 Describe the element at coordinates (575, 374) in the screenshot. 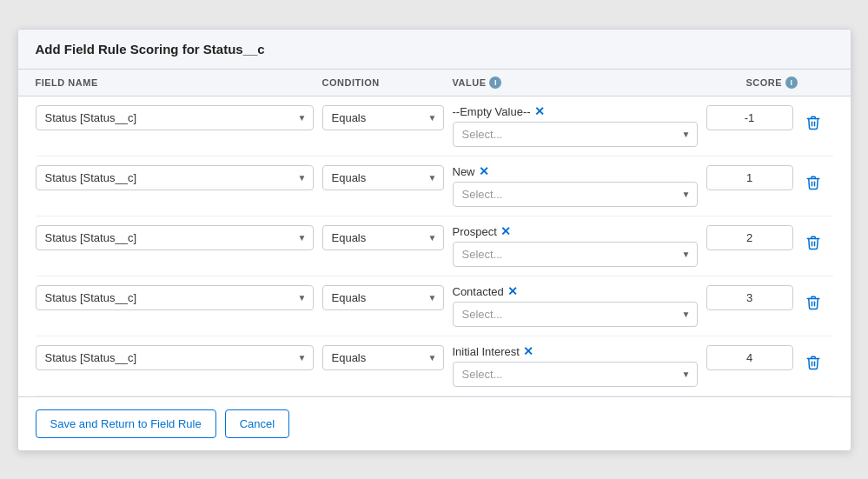

I see `value-select-5: Select...` at that location.